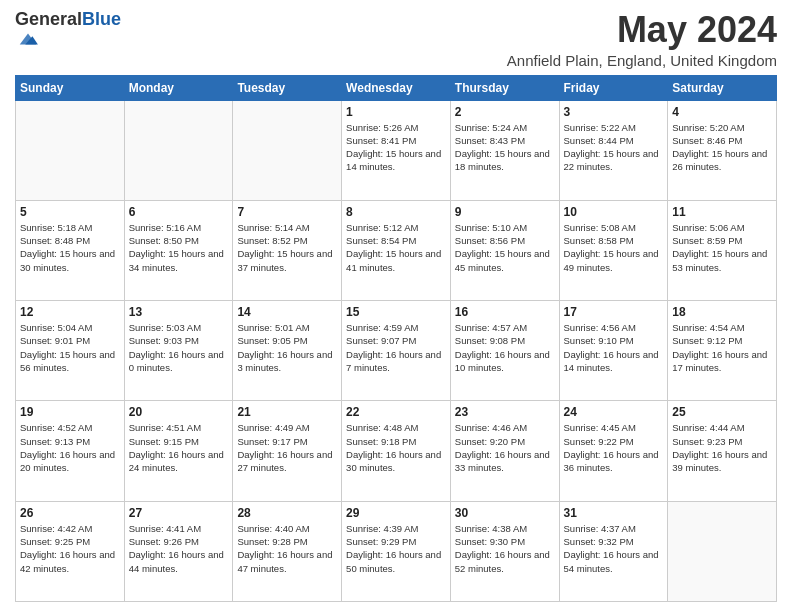  What do you see at coordinates (70, 513) in the screenshot?
I see `day-number: 26` at bounding box center [70, 513].